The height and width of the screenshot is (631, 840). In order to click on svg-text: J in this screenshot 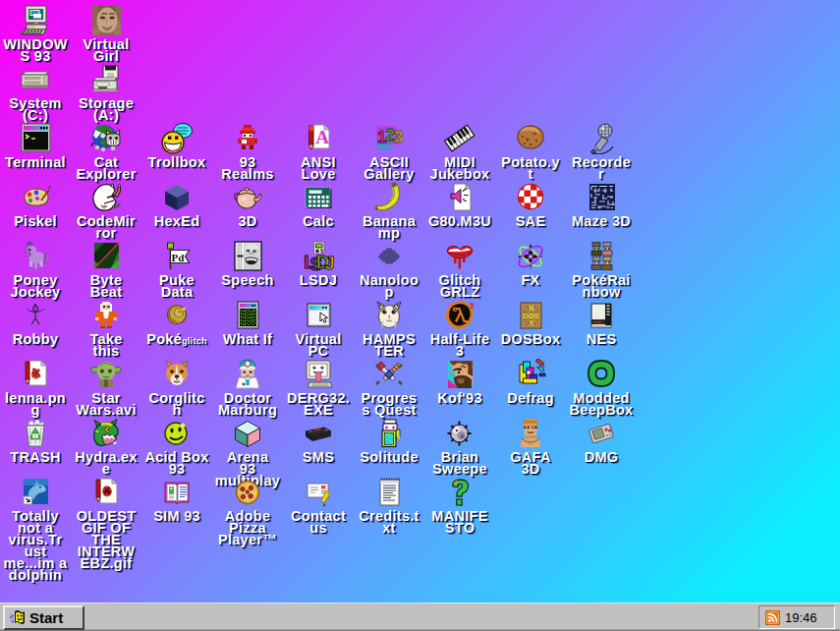, I will do `click(329, 262)`.